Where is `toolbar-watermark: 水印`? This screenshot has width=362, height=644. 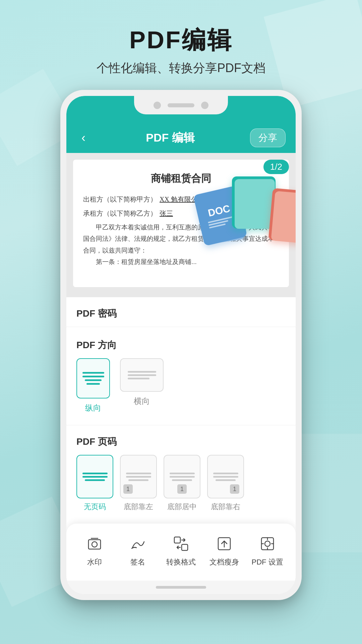 toolbar-watermark: 水印 is located at coordinates (95, 550).